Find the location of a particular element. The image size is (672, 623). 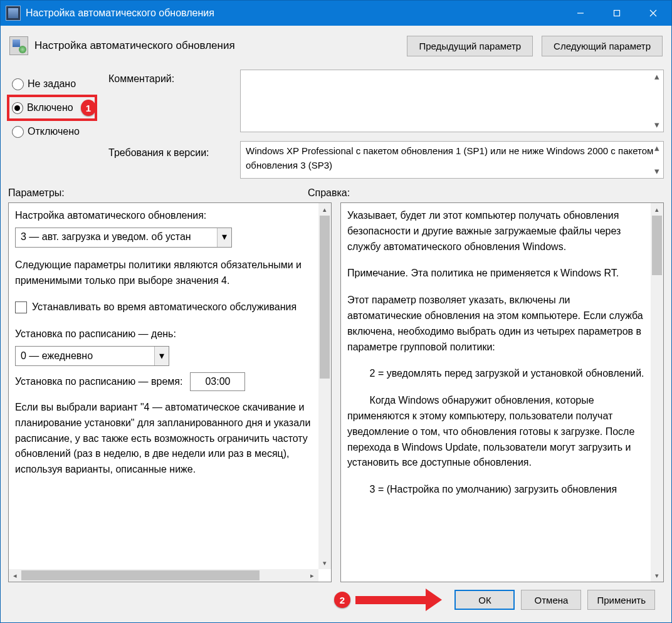

supported-on-box: Windows XP Professional с пакетом обновл… is located at coordinates (452, 160).